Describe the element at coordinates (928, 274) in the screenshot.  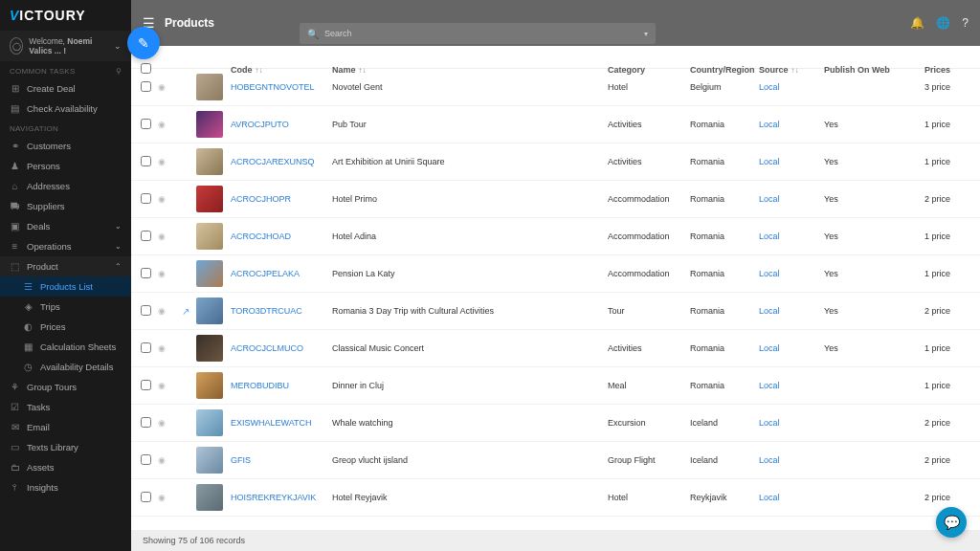
I see `product-prices: 1 price` at that location.